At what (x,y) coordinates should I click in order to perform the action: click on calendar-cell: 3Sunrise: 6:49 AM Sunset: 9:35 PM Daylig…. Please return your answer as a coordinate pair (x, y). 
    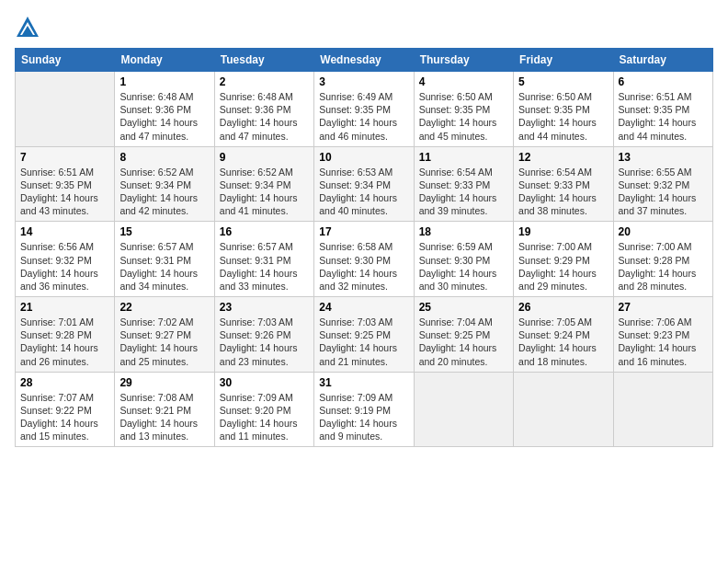
    Looking at the image, I should click on (364, 109).